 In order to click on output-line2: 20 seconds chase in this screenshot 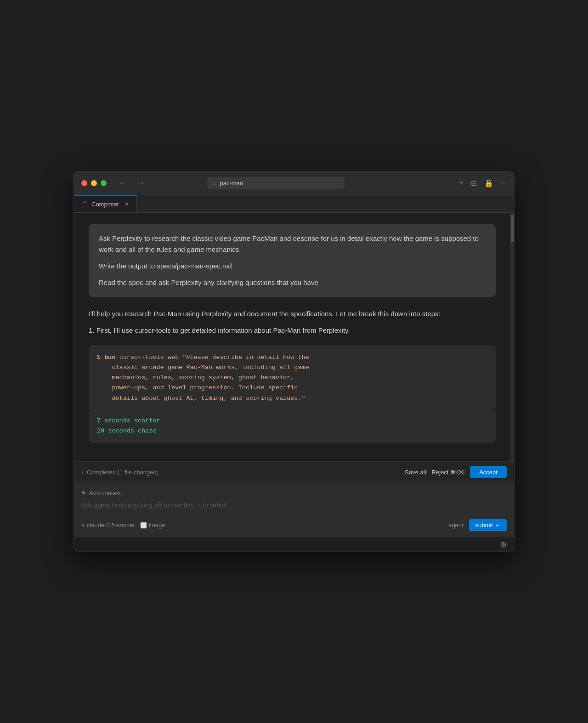, I will do `click(292, 431)`.